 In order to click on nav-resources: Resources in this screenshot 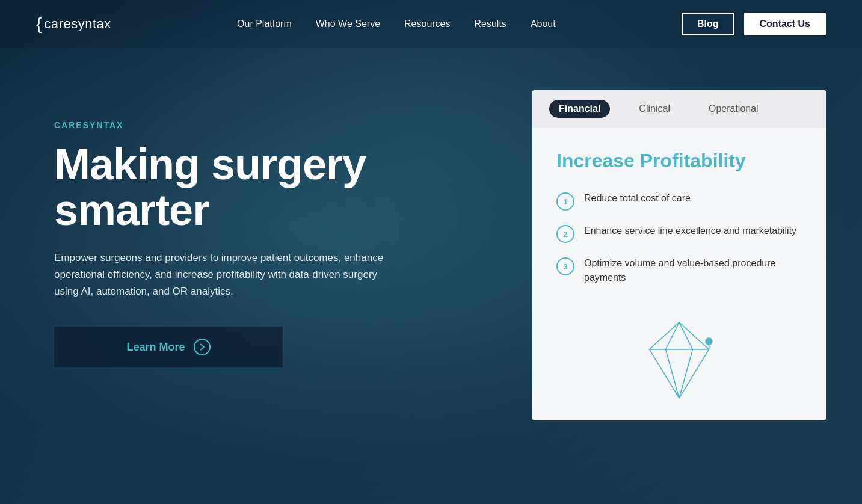, I will do `click(427, 24)`.